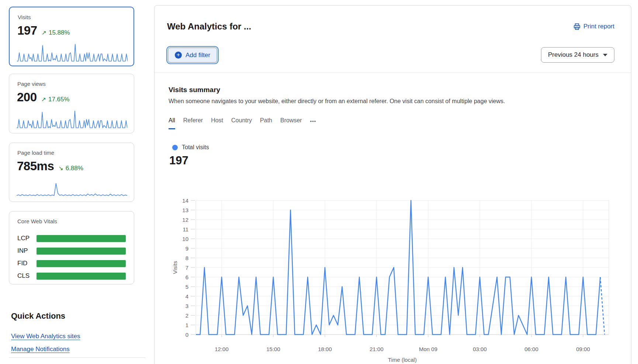 The width and height of the screenshot is (638, 364). I want to click on svg-text: 9, so click(187, 248).